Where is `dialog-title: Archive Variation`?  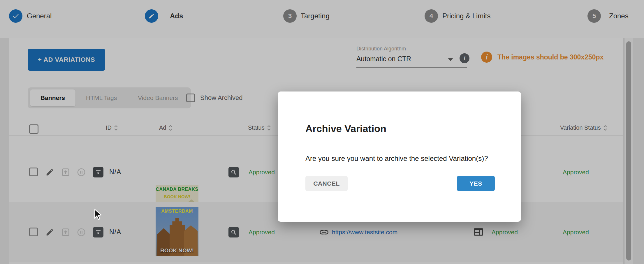
dialog-title: Archive Variation is located at coordinates (346, 129).